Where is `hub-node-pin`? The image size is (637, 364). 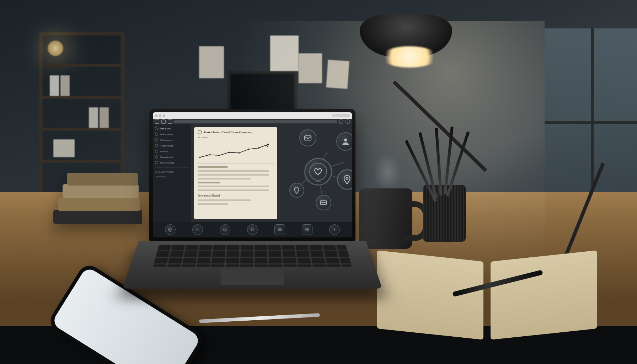
hub-node-pin is located at coordinates (344, 180).